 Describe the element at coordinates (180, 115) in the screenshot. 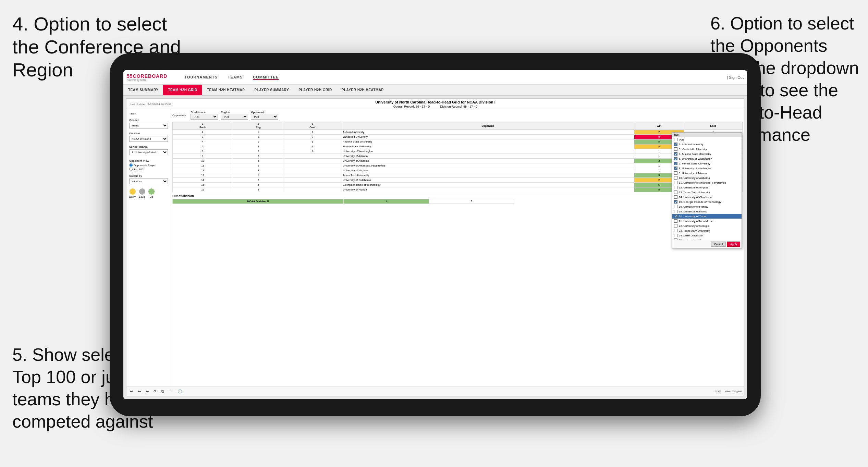

I see `opponents-label: Opponents:` at that location.